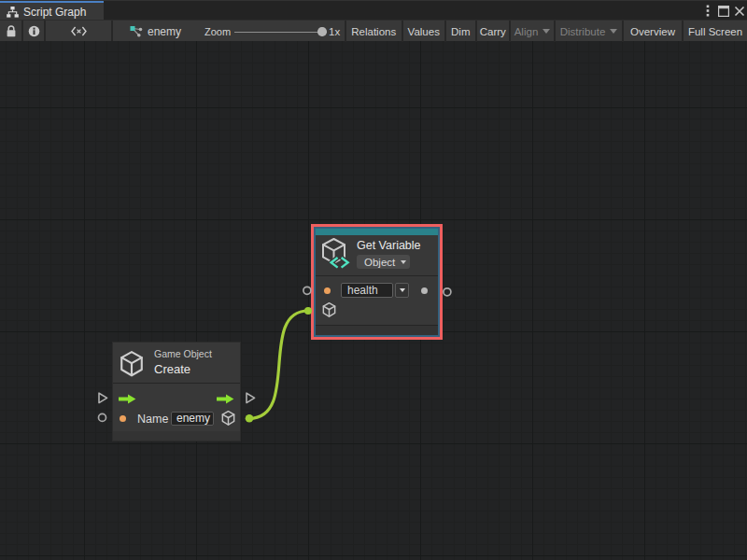 The image size is (747, 560). What do you see at coordinates (228, 420) in the screenshot?
I see `gameobject-output-port-icon` at bounding box center [228, 420].